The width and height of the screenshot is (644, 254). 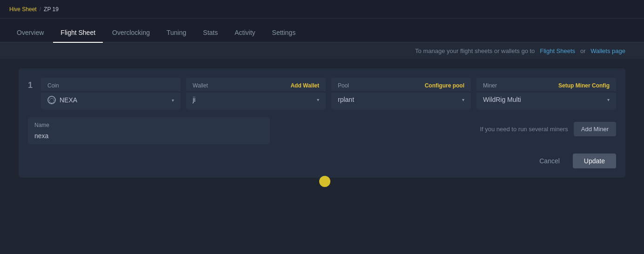 What do you see at coordinates (111, 92) in the screenshot?
I see `coin-divider` at bounding box center [111, 92].